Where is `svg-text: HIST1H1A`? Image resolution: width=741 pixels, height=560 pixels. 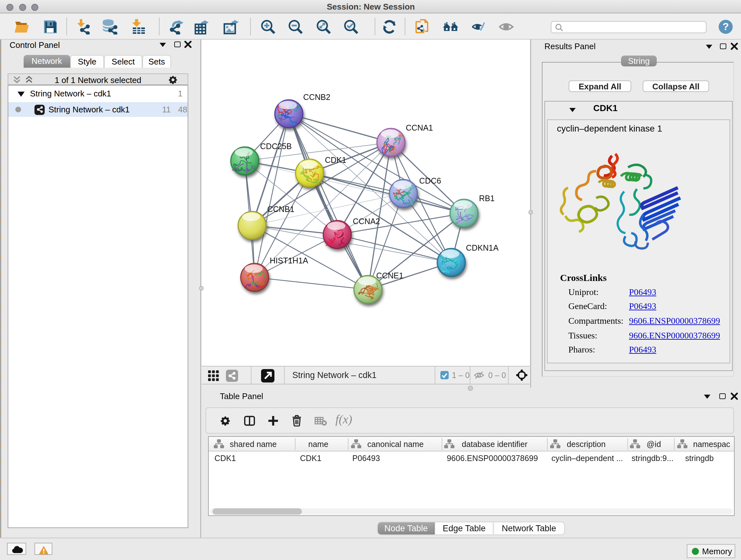
svg-text: HIST1H1A is located at coordinates (289, 261).